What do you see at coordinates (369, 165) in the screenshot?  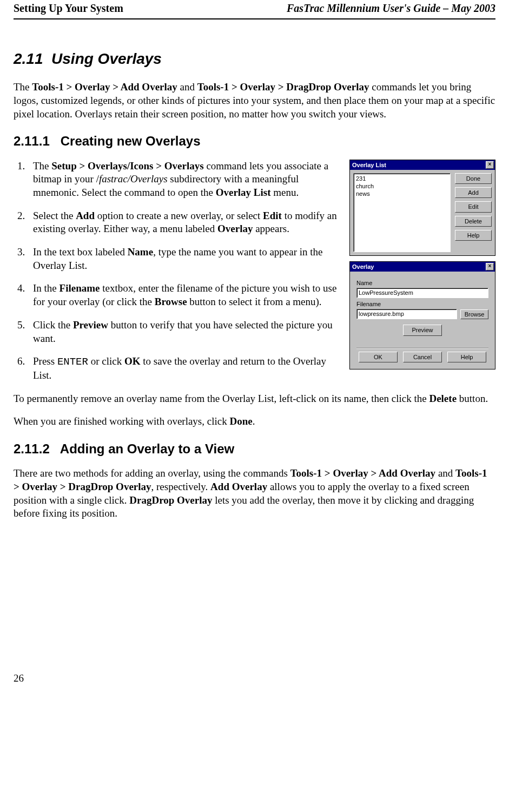 I see `overlay-list-title: Overlay List` at bounding box center [369, 165].